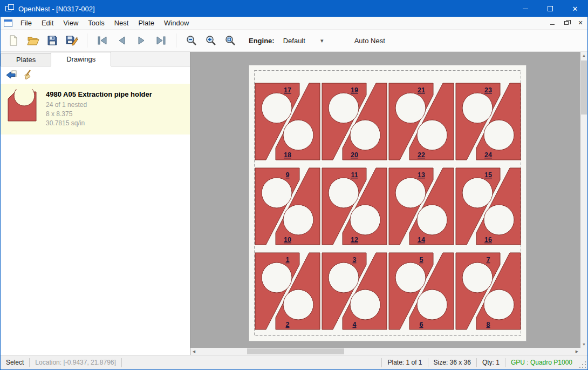 The width and height of the screenshot is (588, 370). What do you see at coordinates (580, 23) in the screenshot?
I see `mdi-close-icon: ✕` at bounding box center [580, 23].